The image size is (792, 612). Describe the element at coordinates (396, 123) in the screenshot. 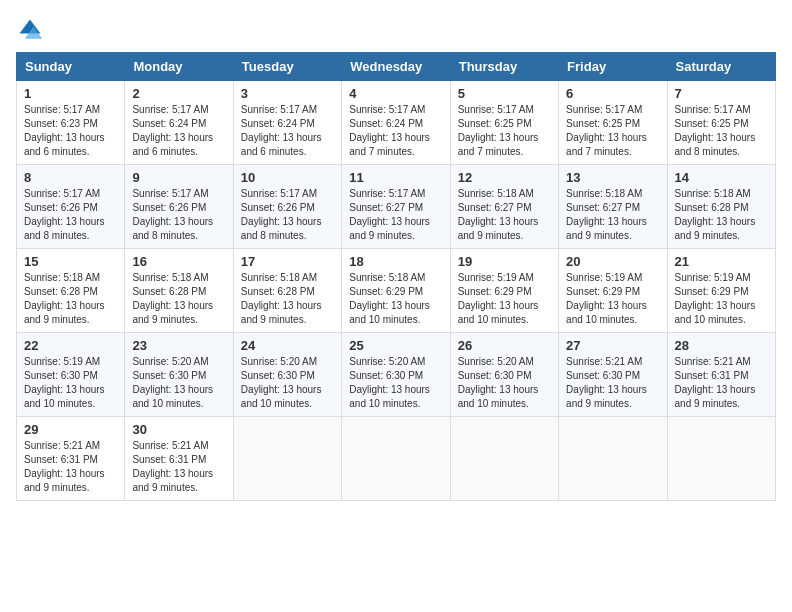

I see `calendar-cell: 4 Sunrise: 5:17 AMSunset: 6:24 PMDayligh…` at that location.